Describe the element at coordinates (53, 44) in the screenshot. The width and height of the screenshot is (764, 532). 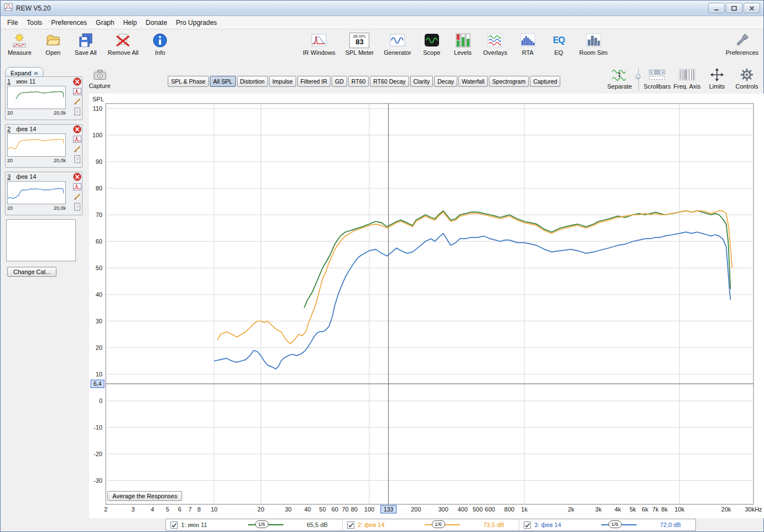
I see `toolbar-open-button: Open` at that location.